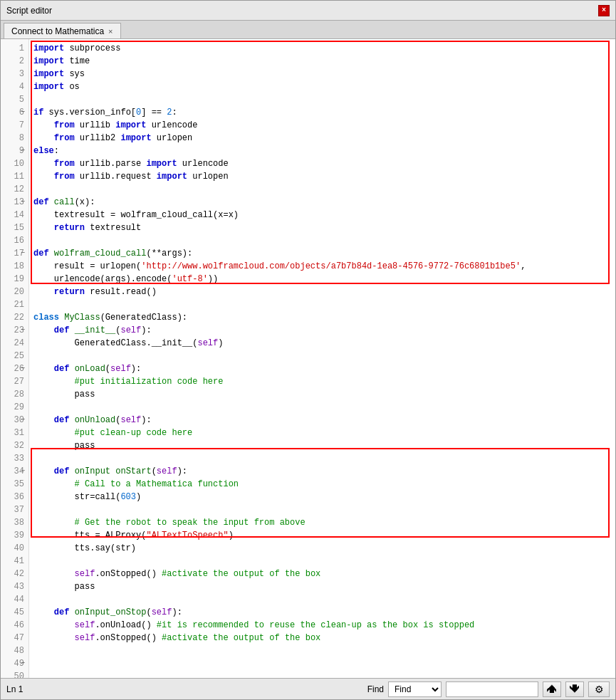 The image size is (616, 700). I want to click on line-num-40: 40, so click(14, 548).